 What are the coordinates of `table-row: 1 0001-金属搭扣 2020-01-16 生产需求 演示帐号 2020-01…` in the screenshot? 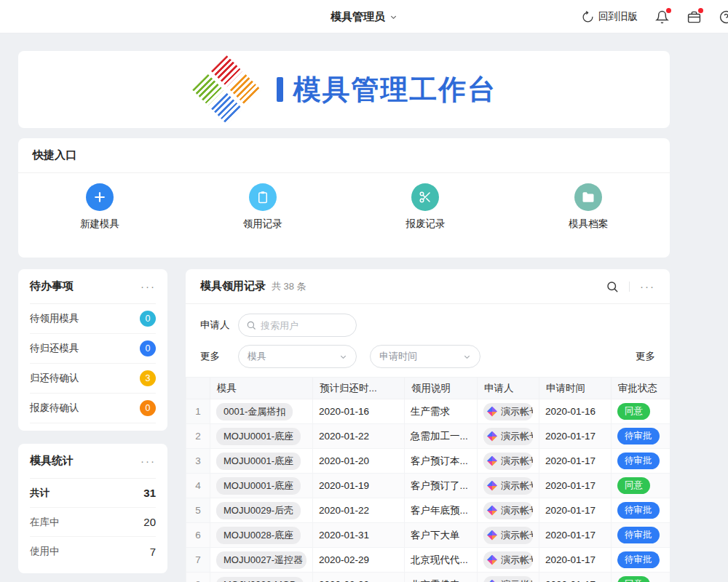 It's located at (428, 412).